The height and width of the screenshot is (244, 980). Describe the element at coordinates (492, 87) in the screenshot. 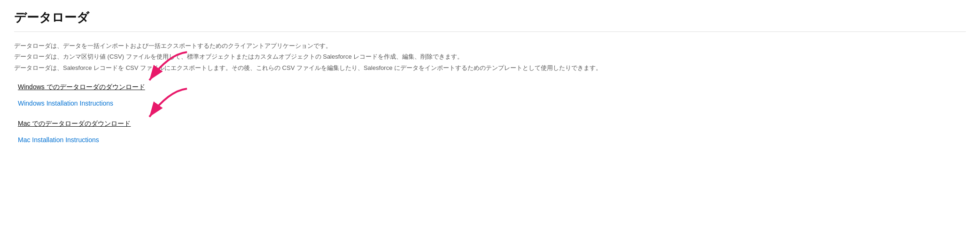

I see `windows-download-row: Windows でのデータローダのダウンロード` at that location.